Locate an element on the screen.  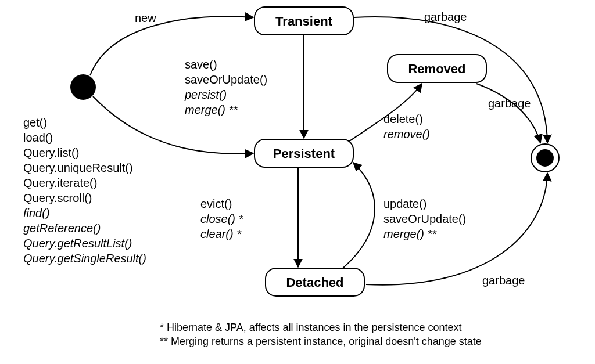
state-persistent-label: Persistent is located at coordinates (304, 153).